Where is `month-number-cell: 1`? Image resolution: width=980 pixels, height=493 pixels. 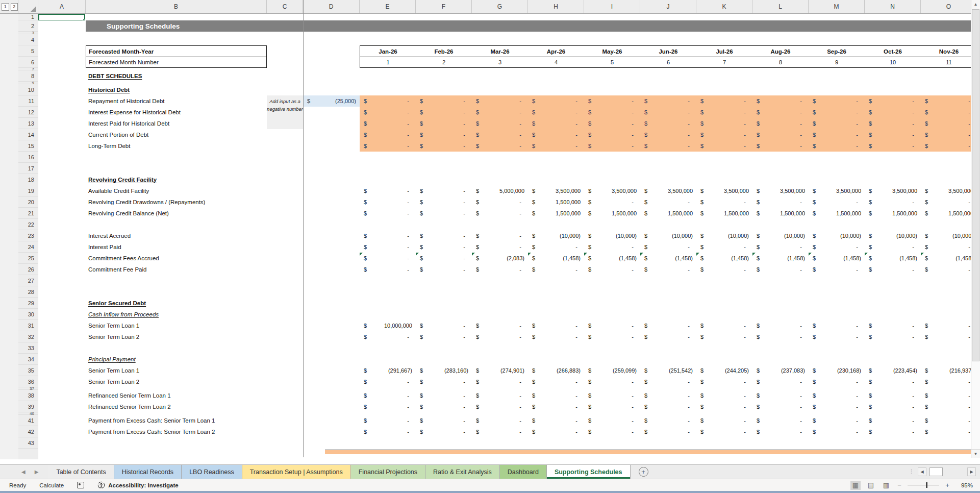
month-number-cell: 1 is located at coordinates (388, 62).